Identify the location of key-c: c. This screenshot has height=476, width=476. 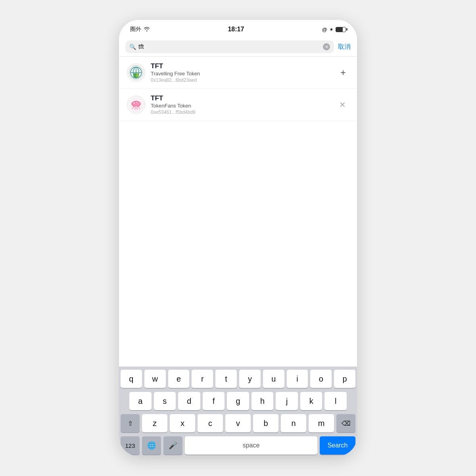
(210, 423).